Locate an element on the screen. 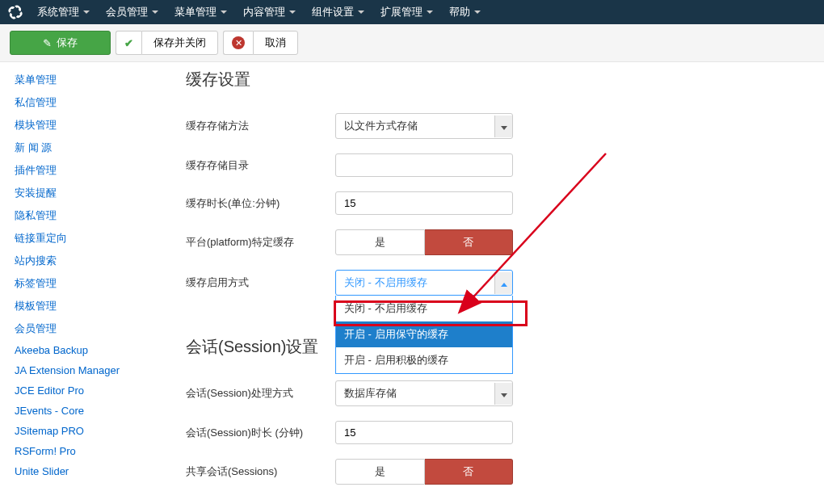 The image size is (824, 504). field-label: 缓存存储目录 is located at coordinates (260, 166).